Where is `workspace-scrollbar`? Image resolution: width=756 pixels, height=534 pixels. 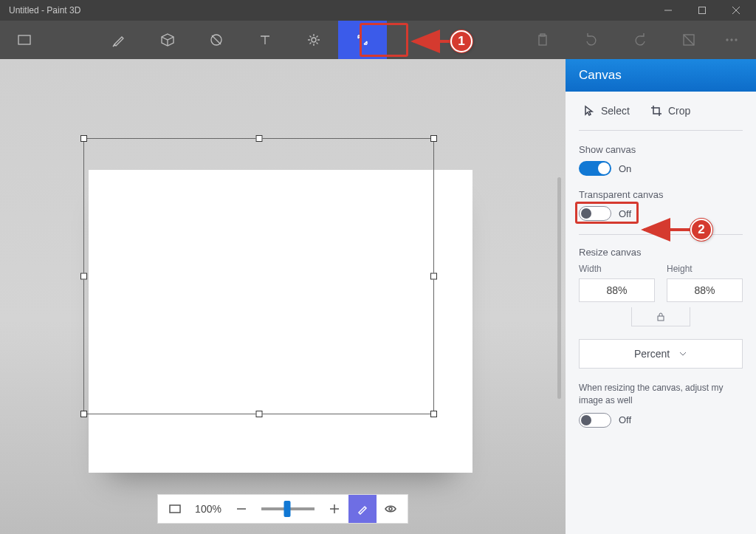
workspace-scrollbar is located at coordinates (560, 288).